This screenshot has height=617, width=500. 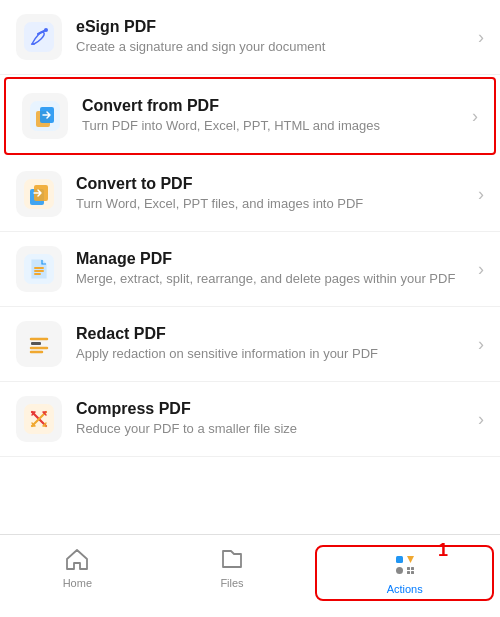 What do you see at coordinates (39, 194) in the screenshot?
I see `convert-to-icon-wrapper` at bounding box center [39, 194].